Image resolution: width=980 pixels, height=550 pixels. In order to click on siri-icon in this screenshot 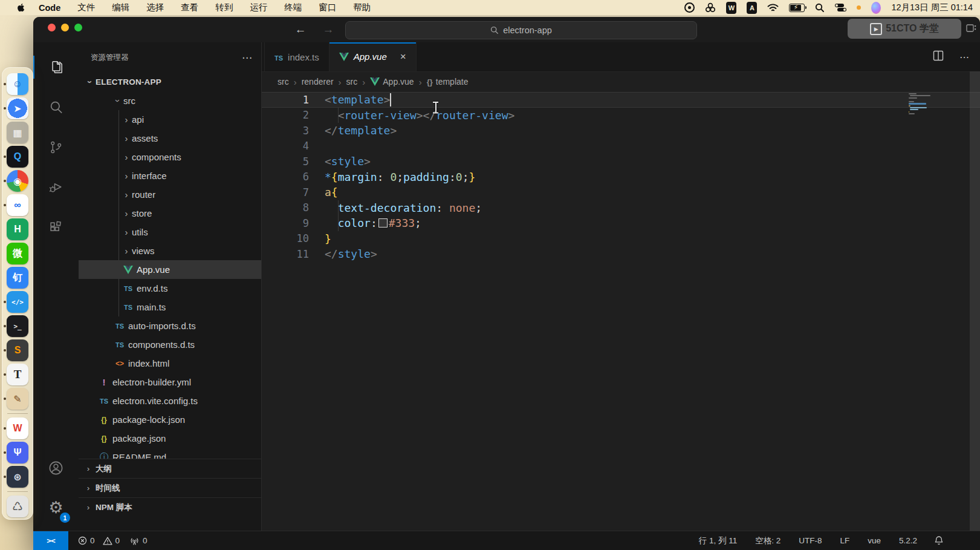, I will do `click(876, 8)`.